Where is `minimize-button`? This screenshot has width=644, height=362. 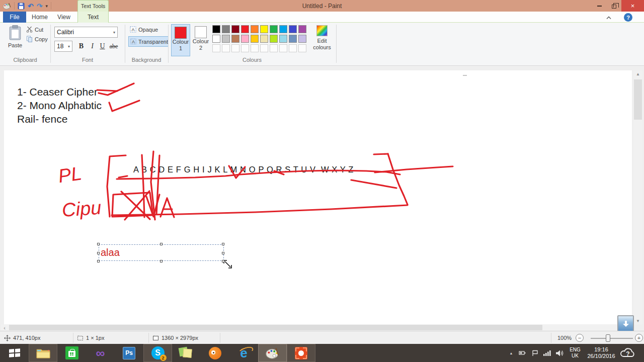 minimize-button is located at coordinates (600, 6).